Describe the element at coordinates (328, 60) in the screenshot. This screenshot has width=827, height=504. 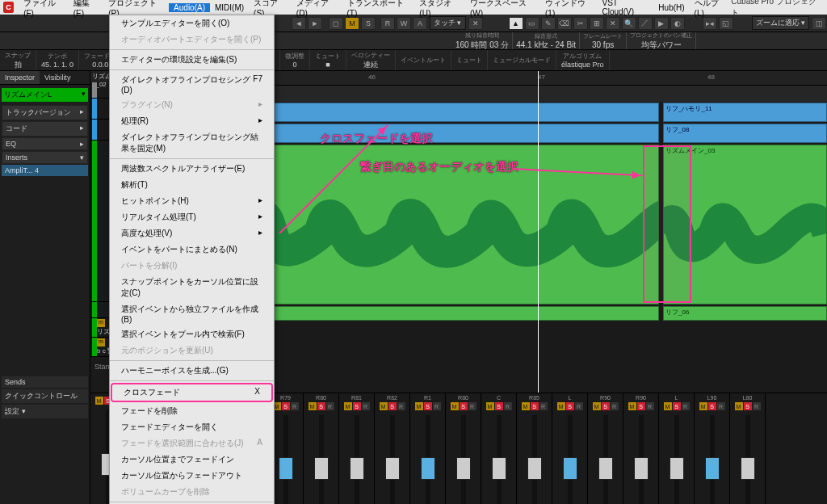
I see `info-cell: ミュート■` at that location.